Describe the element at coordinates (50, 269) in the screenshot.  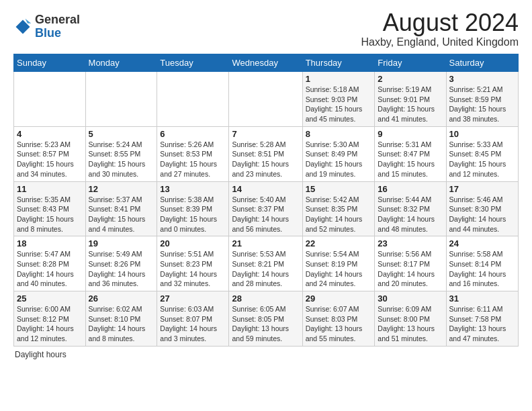
I see `day-info: Sunrise: 5:47 AMSunset: 8:28 PMDaylight:…` at that location.